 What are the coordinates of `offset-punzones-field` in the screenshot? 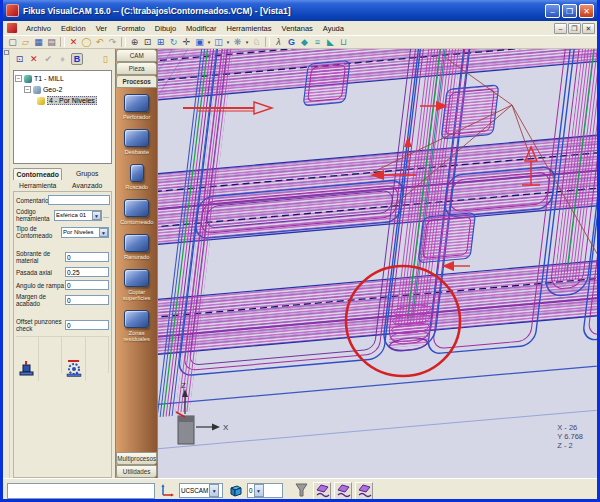 It's located at (87, 325).